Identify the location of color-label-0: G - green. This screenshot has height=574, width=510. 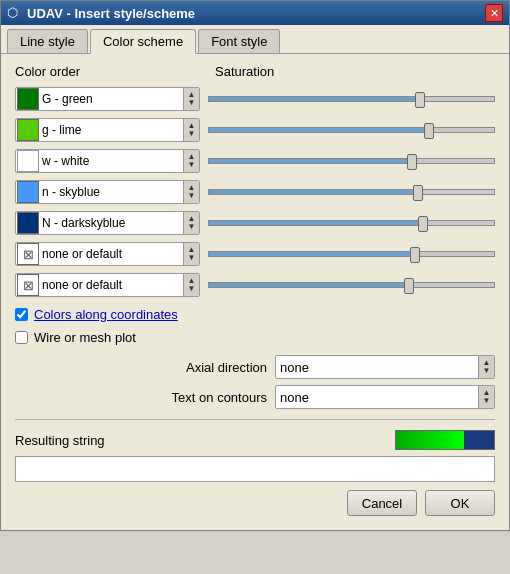
(112, 99).